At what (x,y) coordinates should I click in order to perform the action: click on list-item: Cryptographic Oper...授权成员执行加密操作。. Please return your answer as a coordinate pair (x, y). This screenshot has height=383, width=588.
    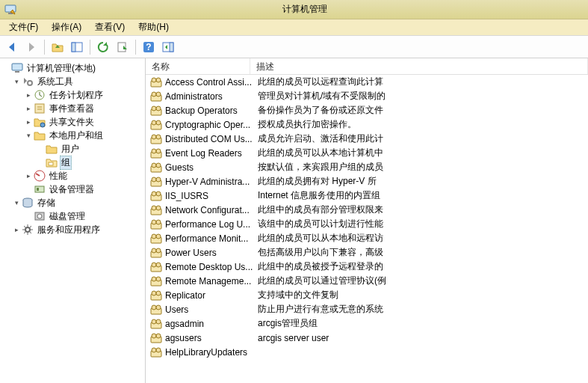
    Looking at the image, I should click on (367, 124).